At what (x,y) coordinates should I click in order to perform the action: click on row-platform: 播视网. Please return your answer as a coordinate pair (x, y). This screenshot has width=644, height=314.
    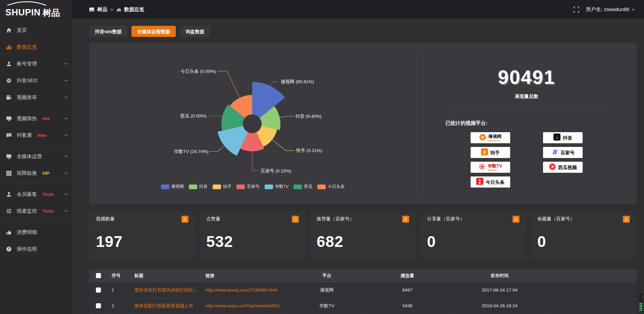
    Looking at the image, I should click on (327, 290).